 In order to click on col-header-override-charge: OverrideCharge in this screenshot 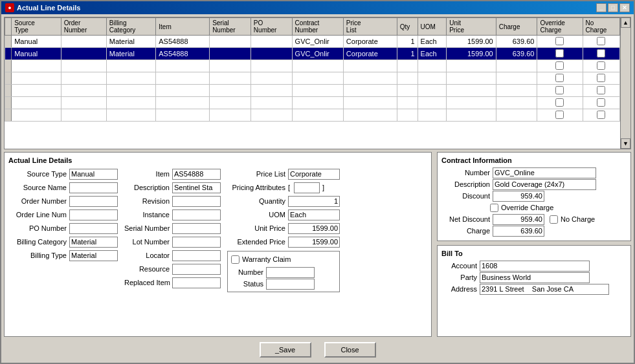, I will do `click(560, 27)`.